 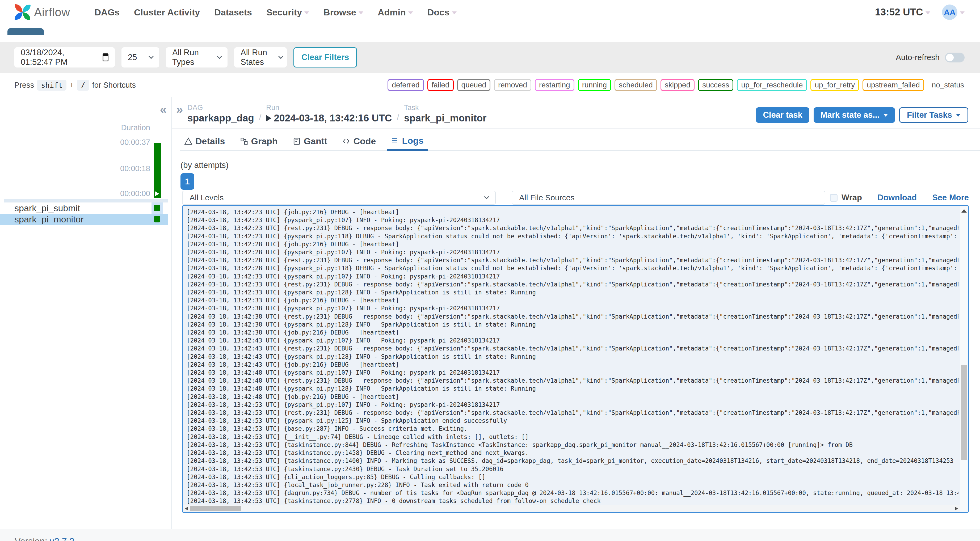 I want to click on log-line: [2024-03-18, 13:42:38 UTC] {rest.py:231}…, so click(x=572, y=317).